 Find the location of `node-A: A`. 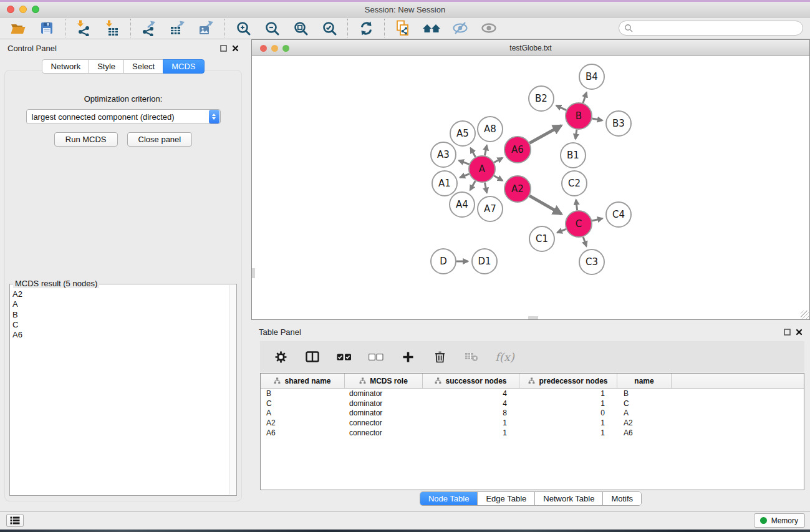

node-A: A is located at coordinates (482, 169).